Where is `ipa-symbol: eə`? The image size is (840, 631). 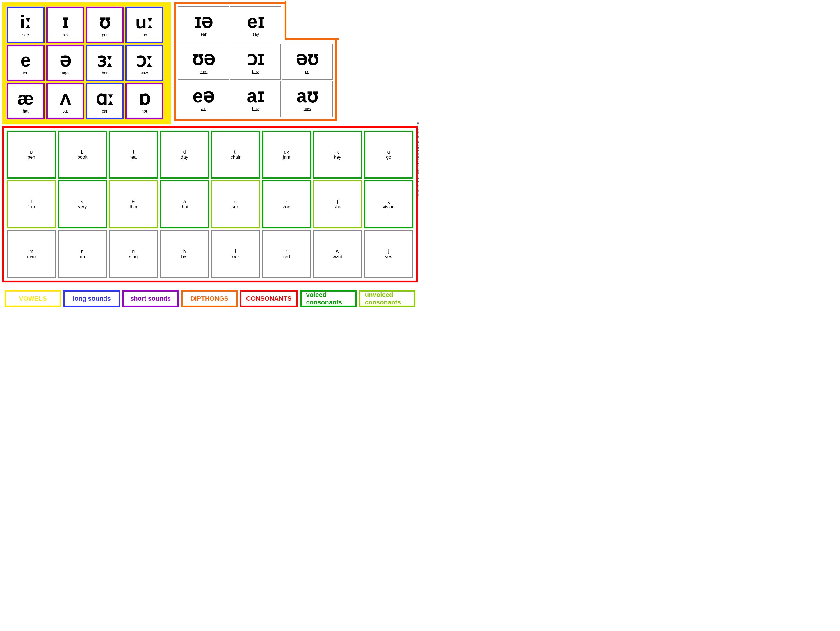 ipa-symbol: eə is located at coordinates (204, 96).